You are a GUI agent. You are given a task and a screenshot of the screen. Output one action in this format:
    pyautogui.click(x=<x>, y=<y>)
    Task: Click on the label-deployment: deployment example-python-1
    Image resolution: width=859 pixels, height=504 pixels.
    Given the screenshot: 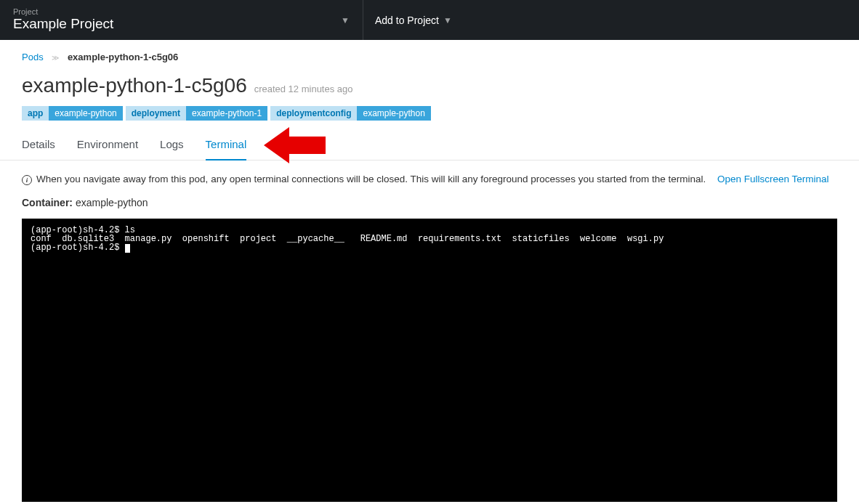 What is the action you would take?
    pyautogui.click(x=196, y=113)
    